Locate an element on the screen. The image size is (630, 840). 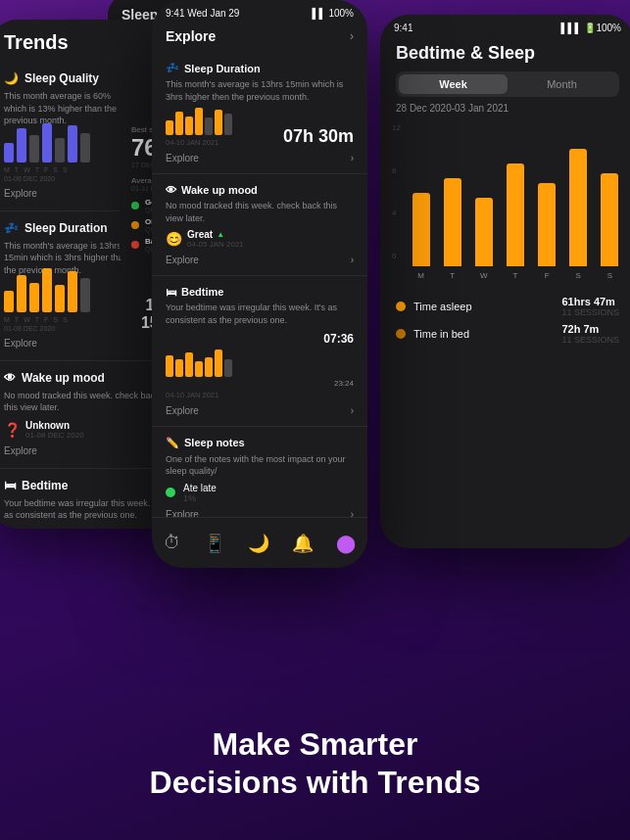
c-wake-mood: 👁 Wake up mood No mood tracked this week… is located at coordinates (260, 225).